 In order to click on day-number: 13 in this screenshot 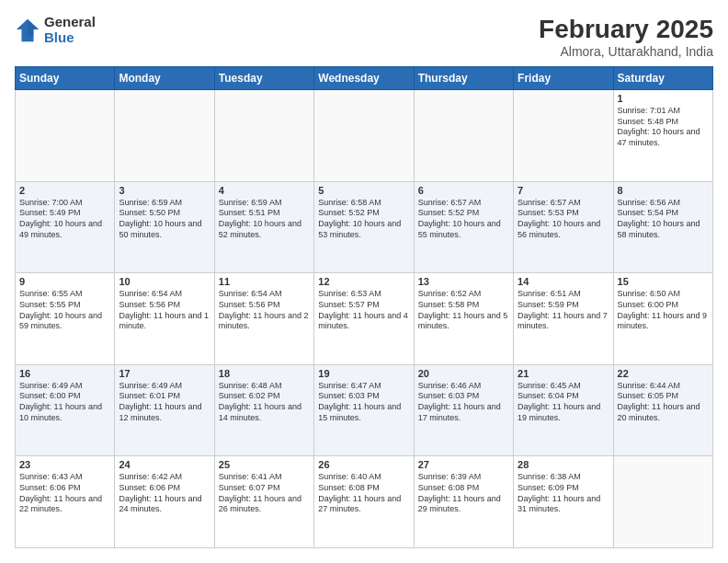, I will do `click(463, 282)`.